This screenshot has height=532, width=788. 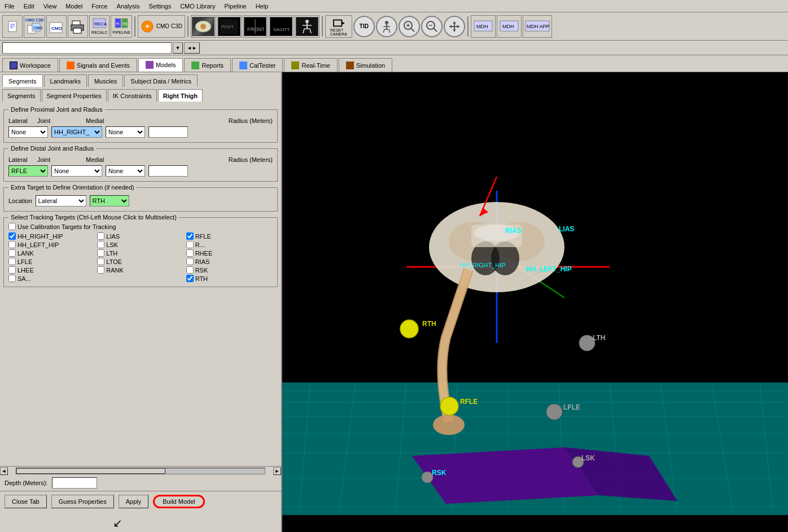 What do you see at coordinates (190, 245) in the screenshot?
I see `checkbox-r-col4` at bounding box center [190, 245].